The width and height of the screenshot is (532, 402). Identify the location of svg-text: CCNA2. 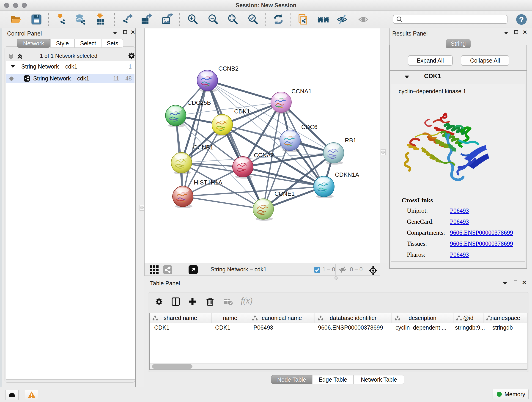
(264, 155).